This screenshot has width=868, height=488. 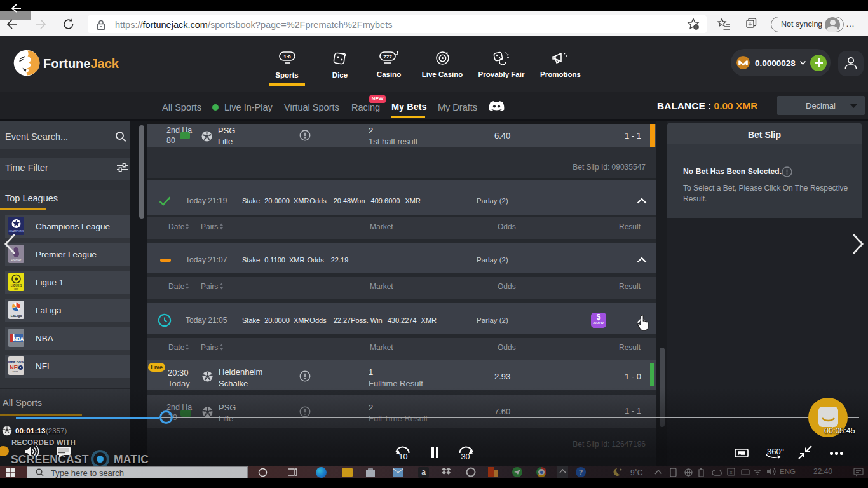 What do you see at coordinates (287, 57) in the screenshot?
I see `svg-text: 1:0` at bounding box center [287, 57].